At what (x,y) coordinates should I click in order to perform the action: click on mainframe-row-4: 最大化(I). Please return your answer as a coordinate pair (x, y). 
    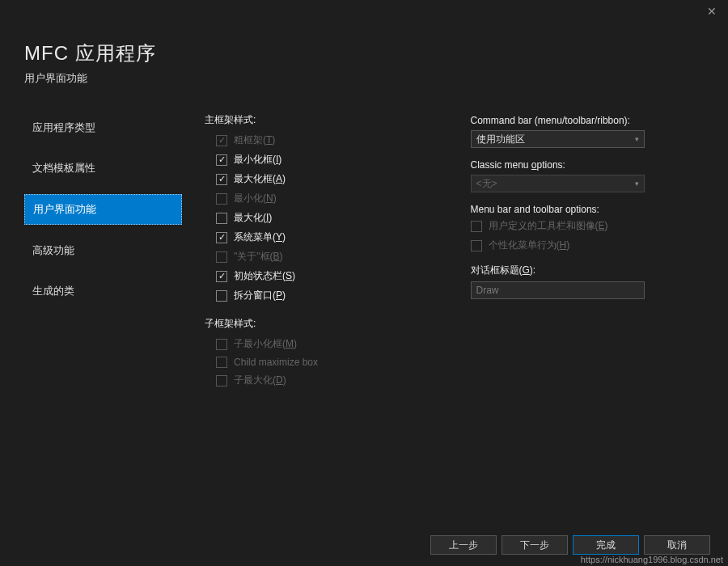
    Looking at the image, I should click on (322, 218).